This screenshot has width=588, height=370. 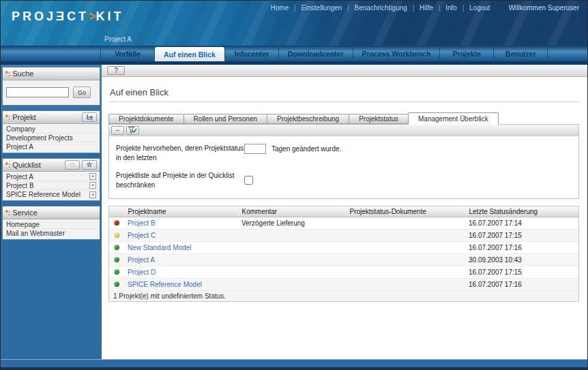 I want to click on table-footer-text: 1 Projekt(e) mit undefiniertem Status., so click(x=344, y=296).